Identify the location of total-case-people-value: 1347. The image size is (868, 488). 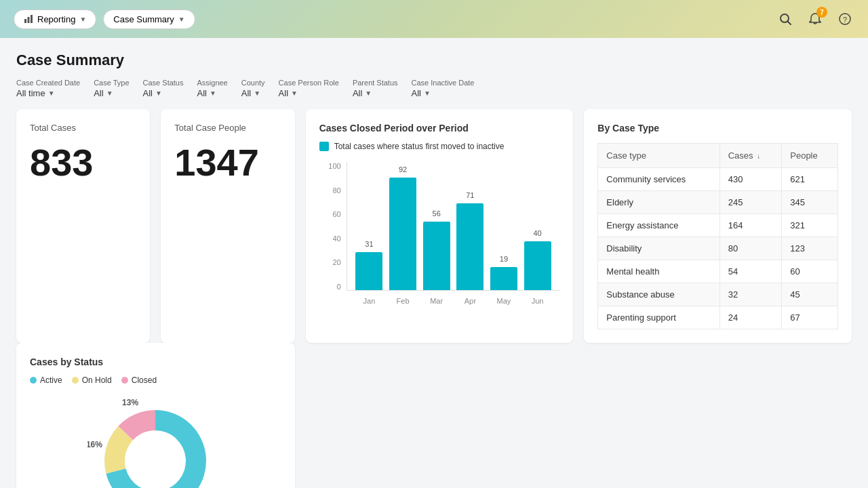
(228, 163).